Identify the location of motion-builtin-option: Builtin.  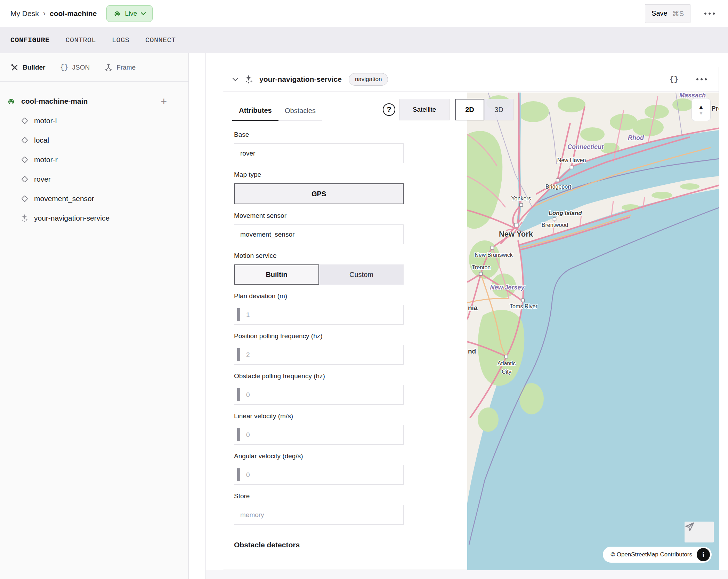
(277, 275).